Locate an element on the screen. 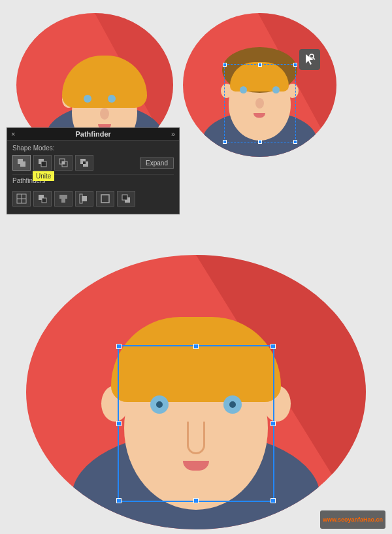  big-sel-tr is located at coordinates (273, 346).